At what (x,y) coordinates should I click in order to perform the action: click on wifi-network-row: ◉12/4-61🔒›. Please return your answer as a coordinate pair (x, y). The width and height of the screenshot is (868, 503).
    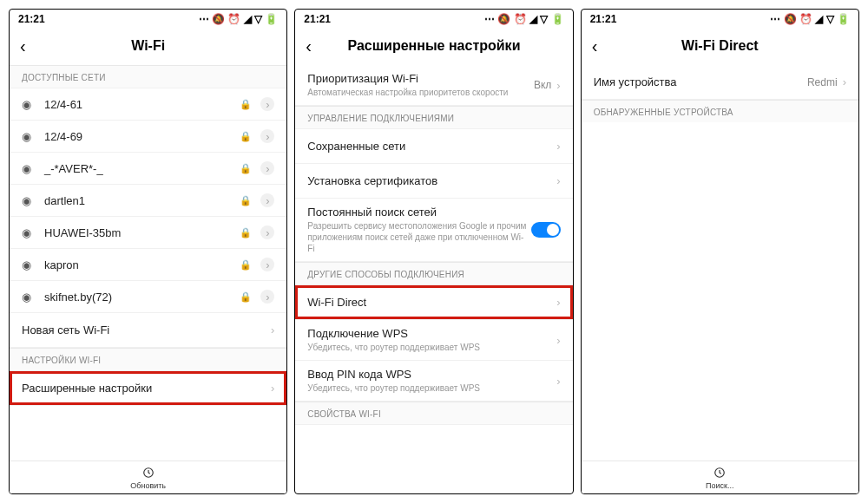
    Looking at the image, I should click on (148, 104).